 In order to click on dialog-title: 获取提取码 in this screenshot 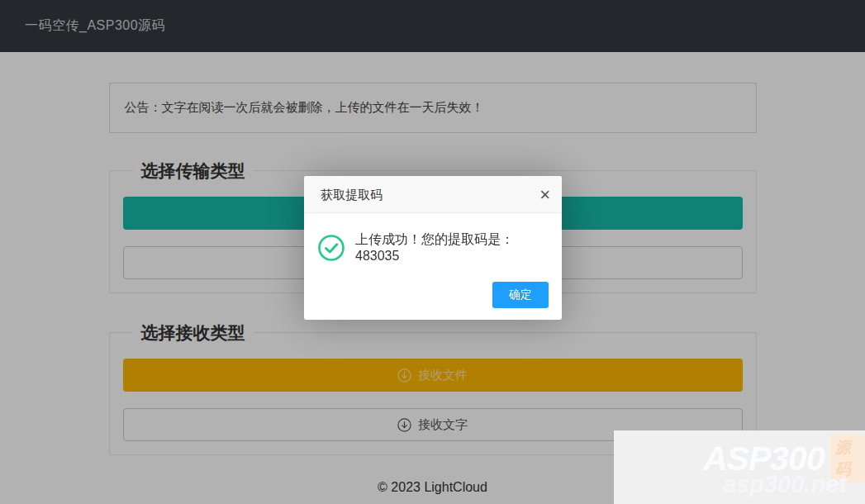, I will do `click(352, 195)`.